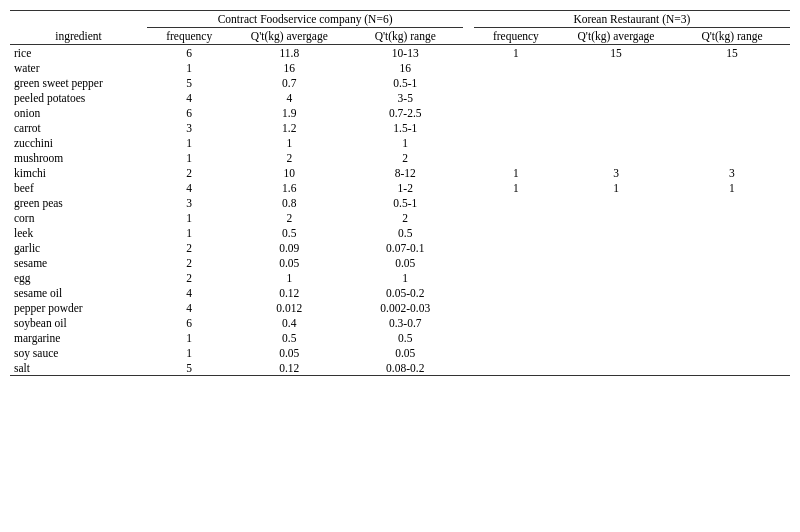  I want to click on table-cell: sesame, so click(78, 262).